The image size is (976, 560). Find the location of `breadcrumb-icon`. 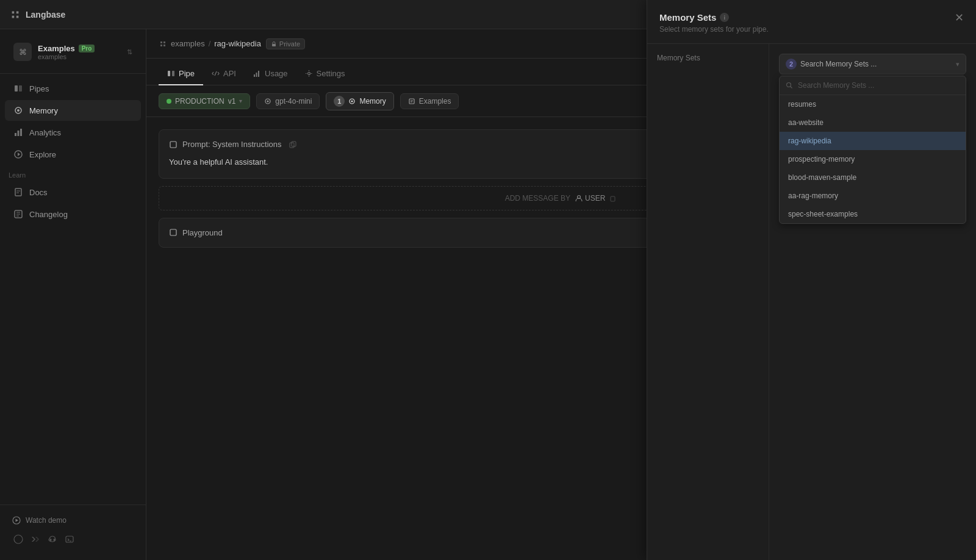

breadcrumb-icon is located at coordinates (163, 44).